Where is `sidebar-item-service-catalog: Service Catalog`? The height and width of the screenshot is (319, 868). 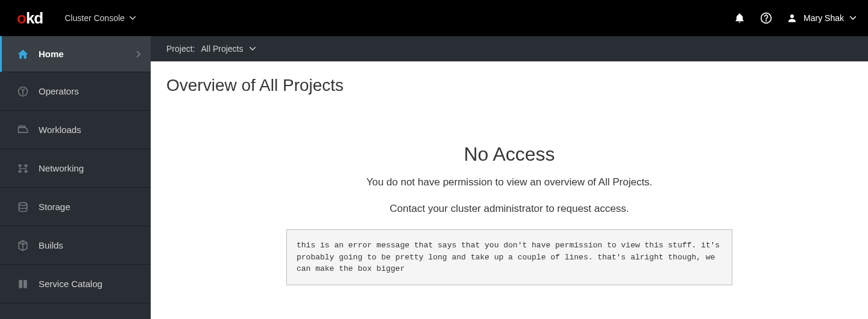 sidebar-item-service-catalog: Service Catalog is located at coordinates (75, 284).